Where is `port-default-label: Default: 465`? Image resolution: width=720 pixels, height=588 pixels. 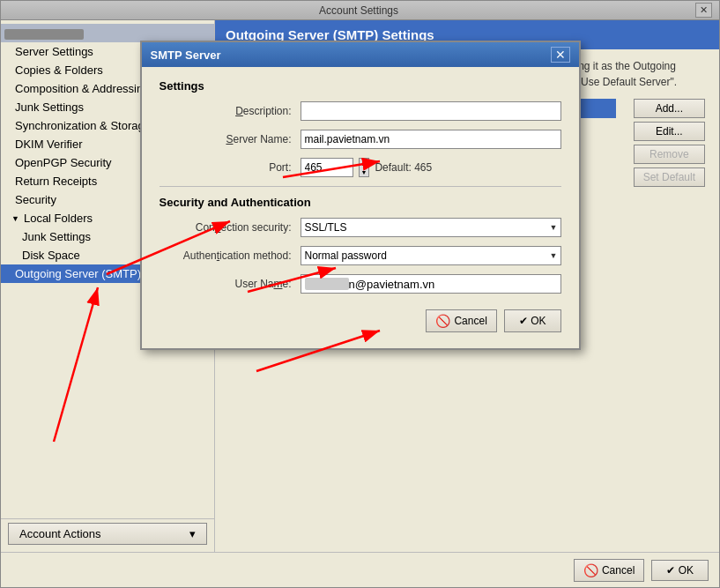 port-default-label: Default: 465 is located at coordinates (404, 167).